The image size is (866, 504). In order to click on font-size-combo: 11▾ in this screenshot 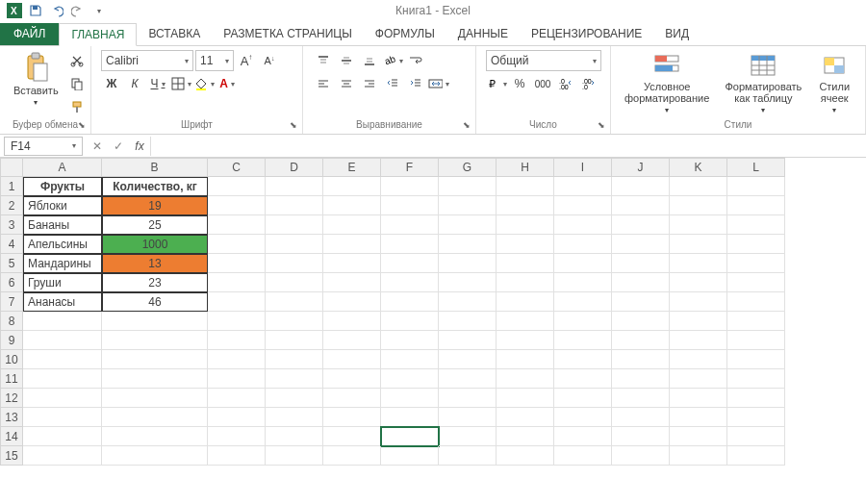, I will do `click(215, 61)`.